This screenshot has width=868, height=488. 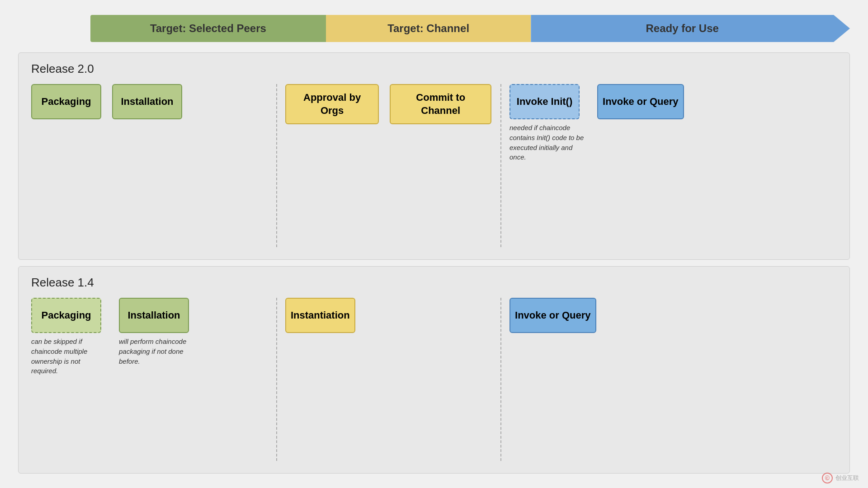 What do you see at coordinates (470, 28) in the screenshot?
I see `header-segments: Target: Selected Peers Target: Channel R…` at bounding box center [470, 28].